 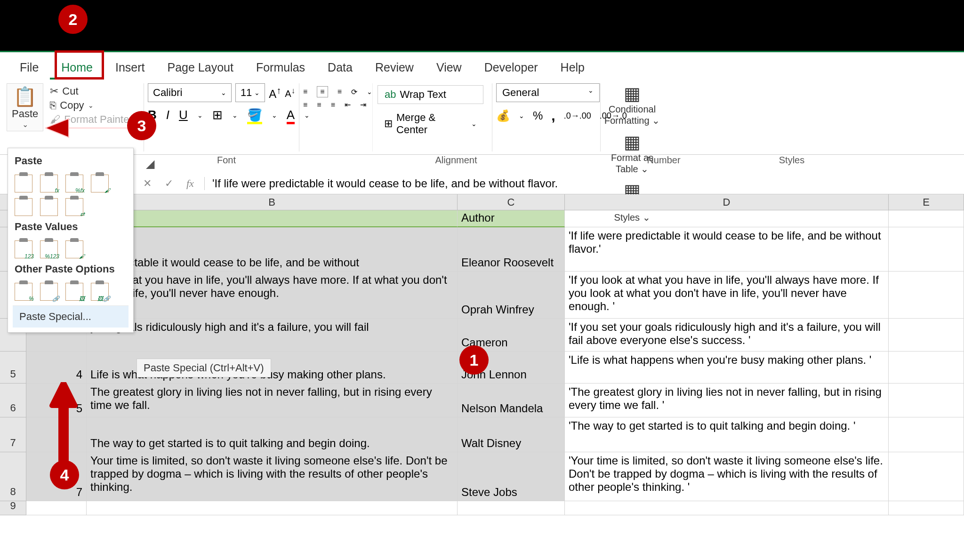 I want to click on font-color-button: A, so click(x=291, y=115).